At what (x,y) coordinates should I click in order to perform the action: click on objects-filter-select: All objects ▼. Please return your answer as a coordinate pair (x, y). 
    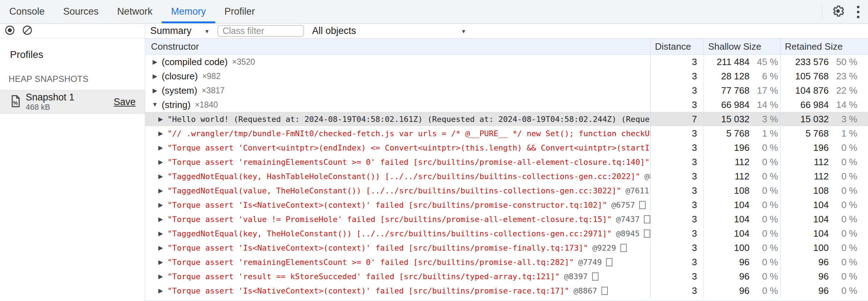
    Looking at the image, I should click on (389, 31).